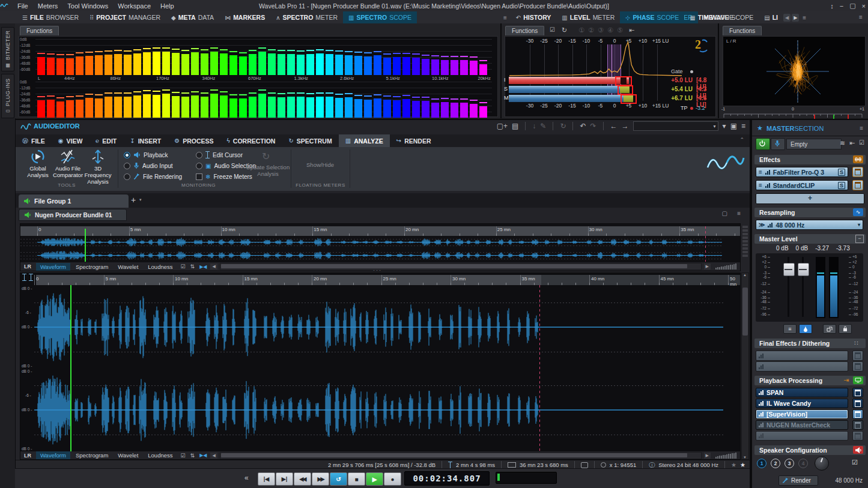  I want to click on main-ruler: 05 mn10 mn15 mn20 mn25 mn30 mn35 mn40 mn…, so click(388, 280).